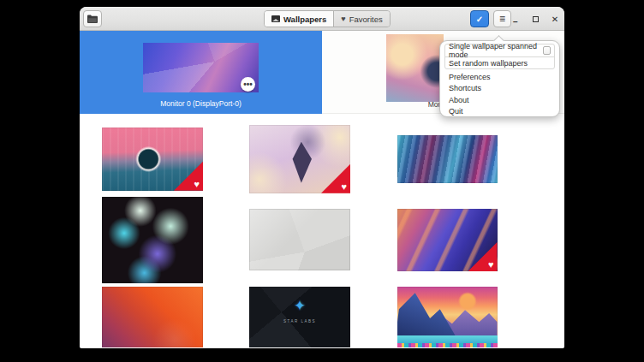 The height and width of the screenshot is (362, 644). Describe the element at coordinates (447, 240) in the screenshot. I see `wallpaper-tile-silk: ♥` at that location.